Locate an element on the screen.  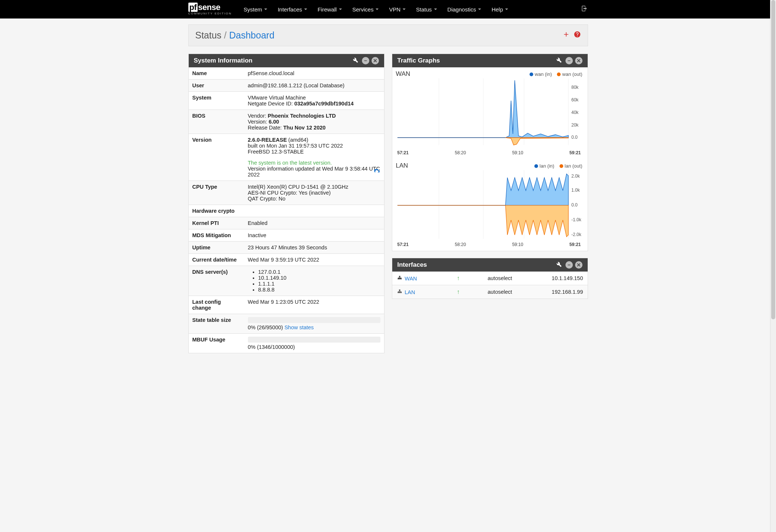
svg-text: 20k is located at coordinates (575, 125).